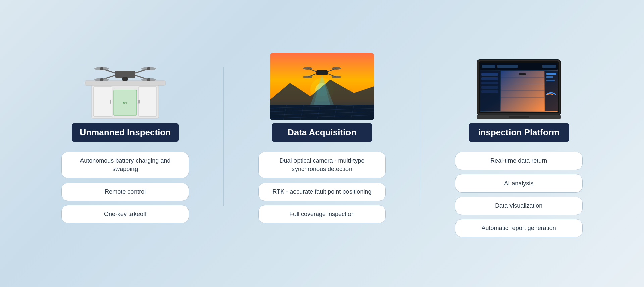  Describe the element at coordinates (125, 214) in the screenshot. I see `feature-item: One-key takeoff` at that location.